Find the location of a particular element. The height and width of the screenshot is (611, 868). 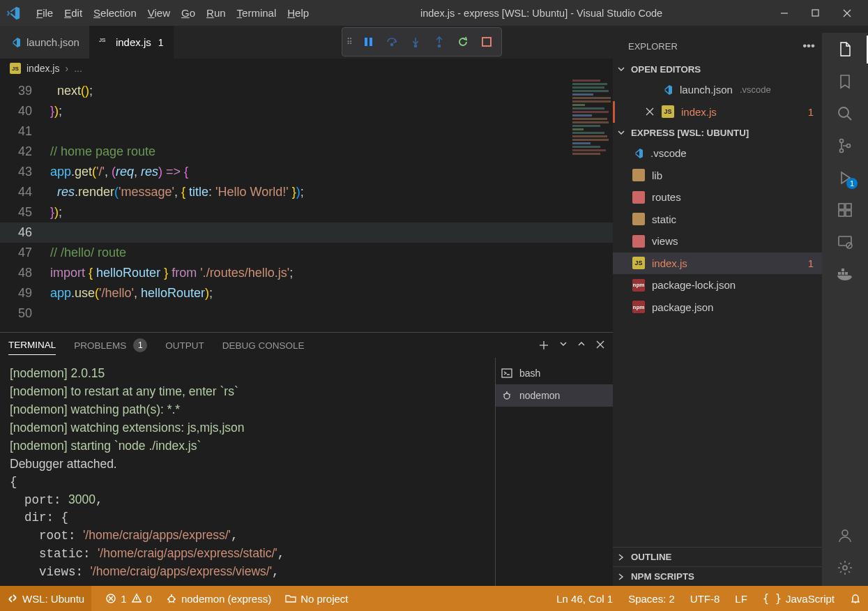

panel-tab-output: OUTPUT is located at coordinates (185, 345).